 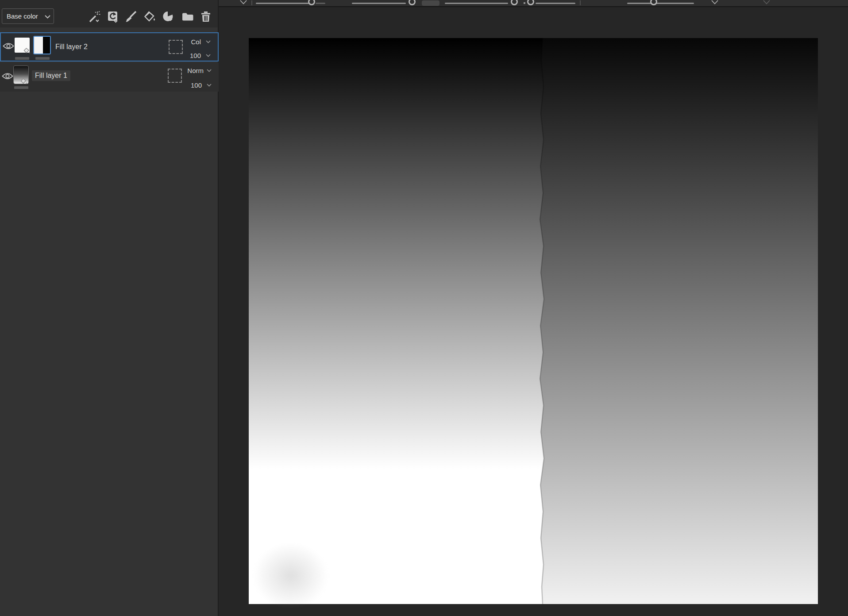 I want to click on blend-mode-dropdown: Norm, so click(x=196, y=71).